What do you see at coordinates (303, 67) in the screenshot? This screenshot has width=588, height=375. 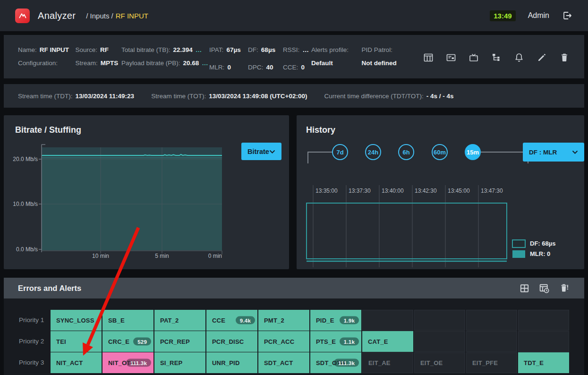 I see `cce-value: 0` at bounding box center [303, 67].